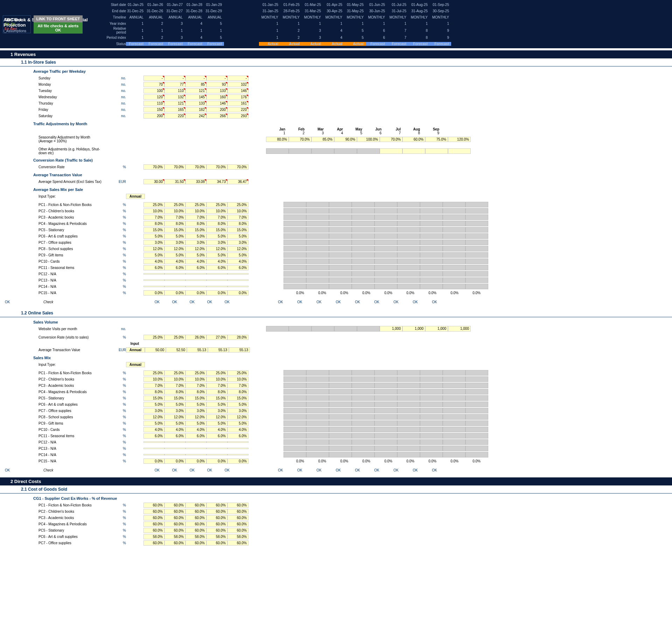 The image size is (672, 625). Describe the element at coordinates (336, 62) in the screenshot. I see `subsection-instore: 1.1 In-Store Sales` at that location.